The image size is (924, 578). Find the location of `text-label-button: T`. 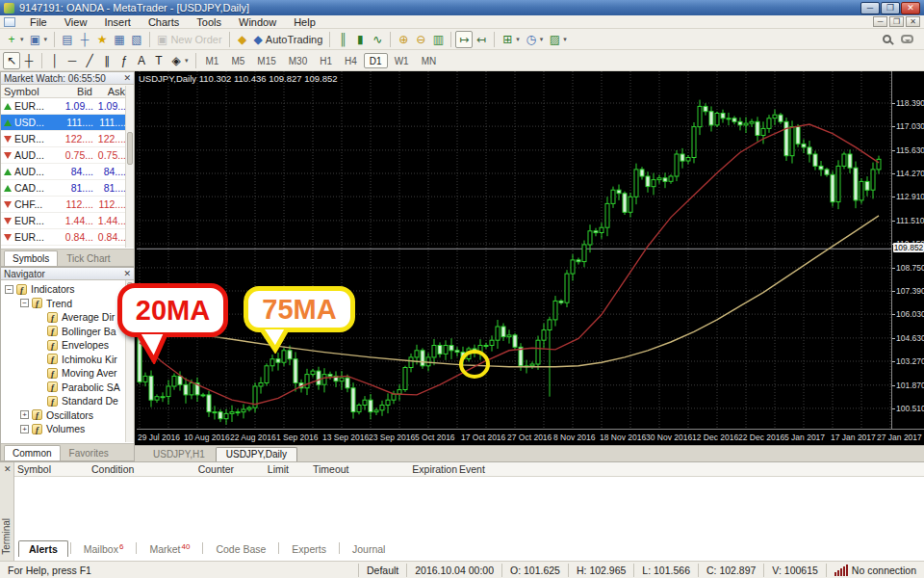

text-label-button: T is located at coordinates (159, 61).